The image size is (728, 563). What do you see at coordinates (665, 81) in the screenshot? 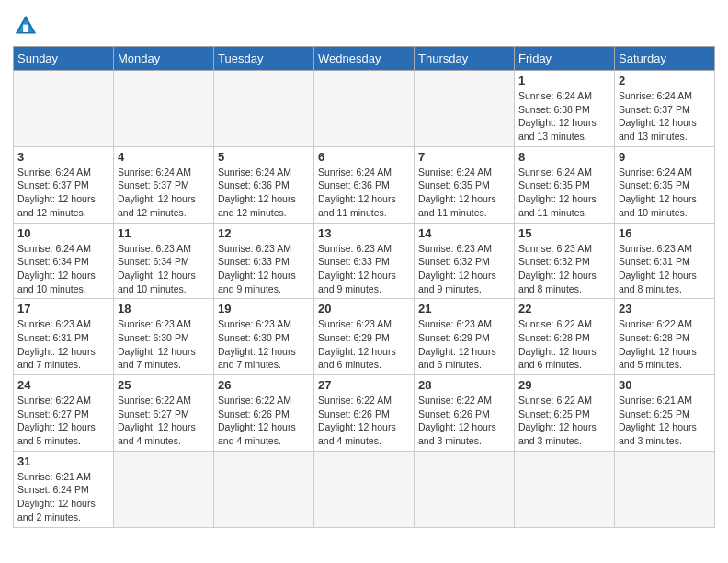
I see `day-number: 2` at bounding box center [665, 81].